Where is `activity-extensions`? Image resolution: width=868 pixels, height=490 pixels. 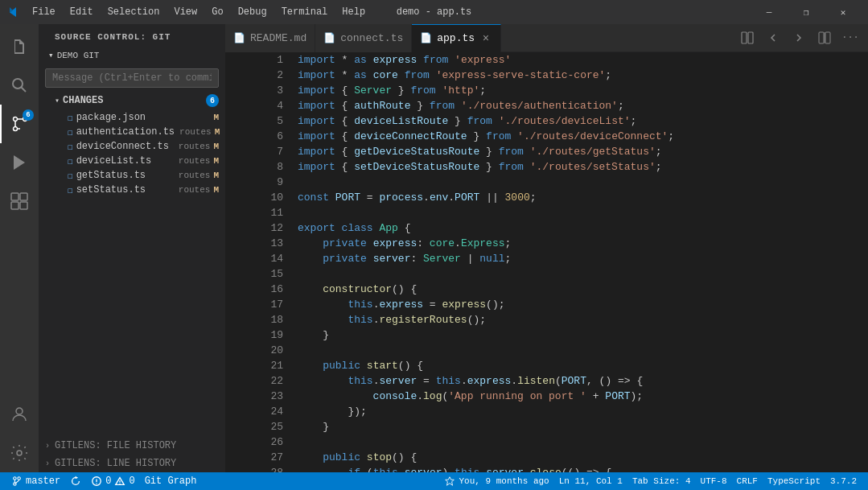
activity-extensions is located at coordinates (19, 201).